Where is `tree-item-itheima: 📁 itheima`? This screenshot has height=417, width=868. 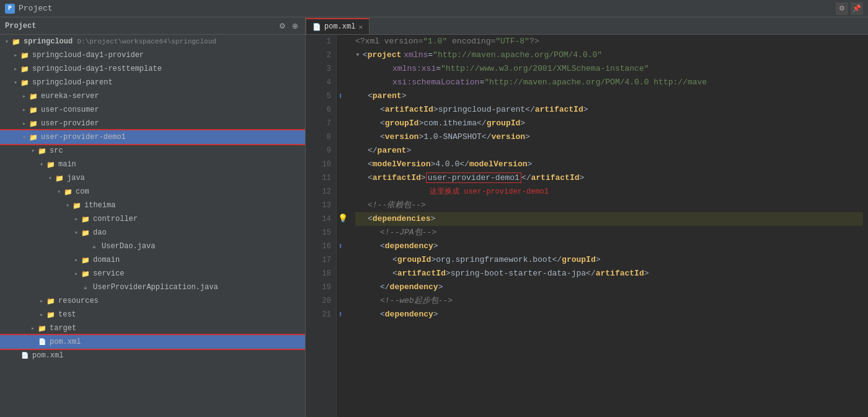 tree-item-itheima: 📁 itheima is located at coordinates (153, 205).